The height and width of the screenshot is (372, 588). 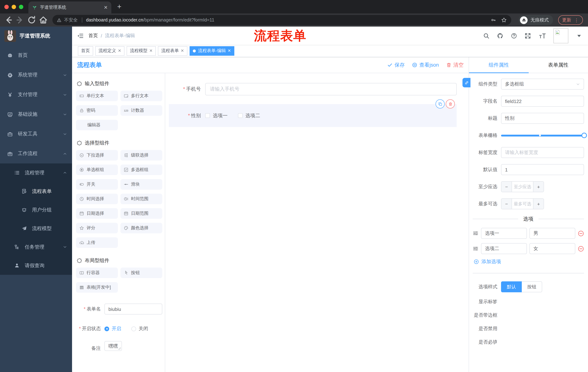 I want to click on component-多选框组: 多选框组, so click(x=141, y=170).